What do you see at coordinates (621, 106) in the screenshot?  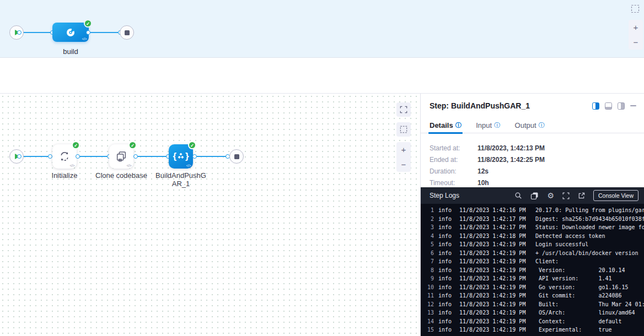 I see `layout-right-icon` at bounding box center [621, 106].